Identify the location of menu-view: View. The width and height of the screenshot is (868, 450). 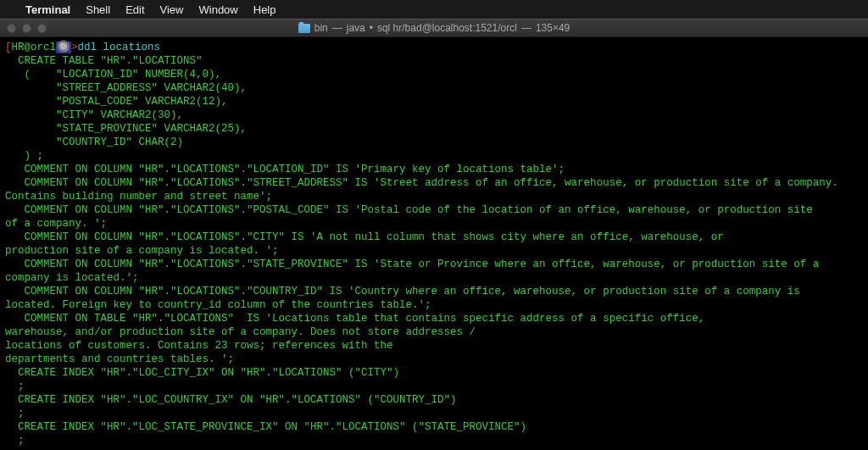
(172, 10).